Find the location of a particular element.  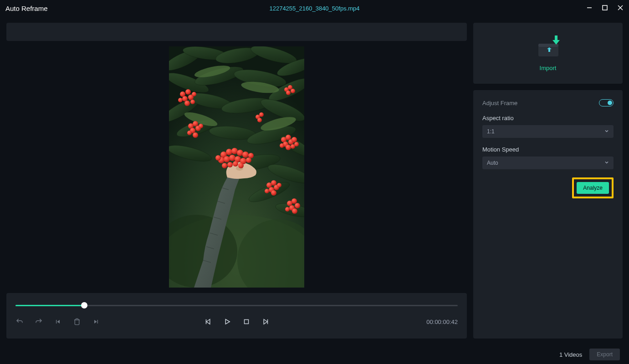

aspect-ratio-label: Aspect ratio is located at coordinates (548, 118).